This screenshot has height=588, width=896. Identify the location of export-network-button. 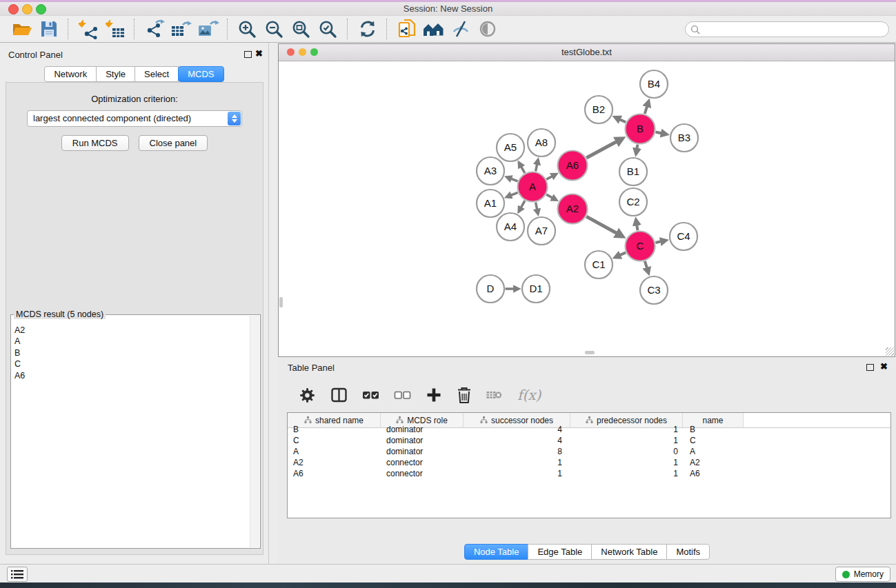
(155, 29).